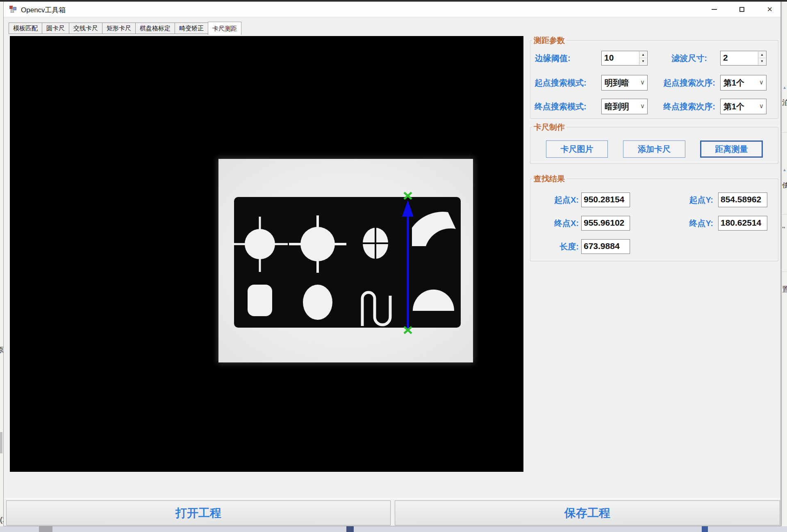  I want to click on maximize-button, so click(742, 9).